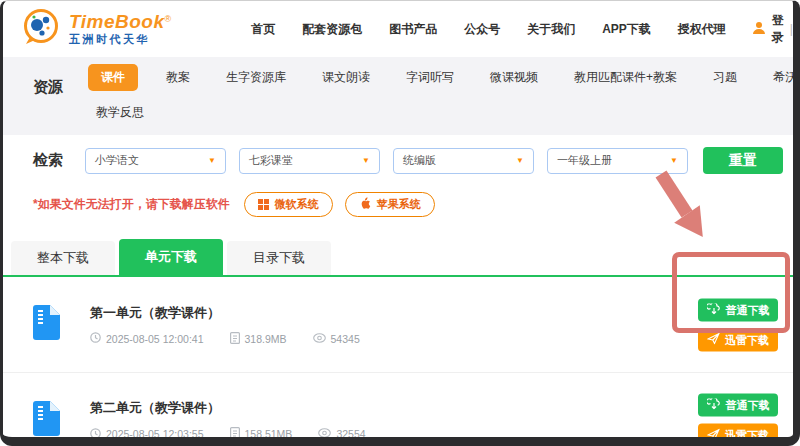 The width and height of the screenshot is (800, 446). Describe the element at coordinates (626, 30) in the screenshot. I see `nav-item-app-download: APP下载` at that location.